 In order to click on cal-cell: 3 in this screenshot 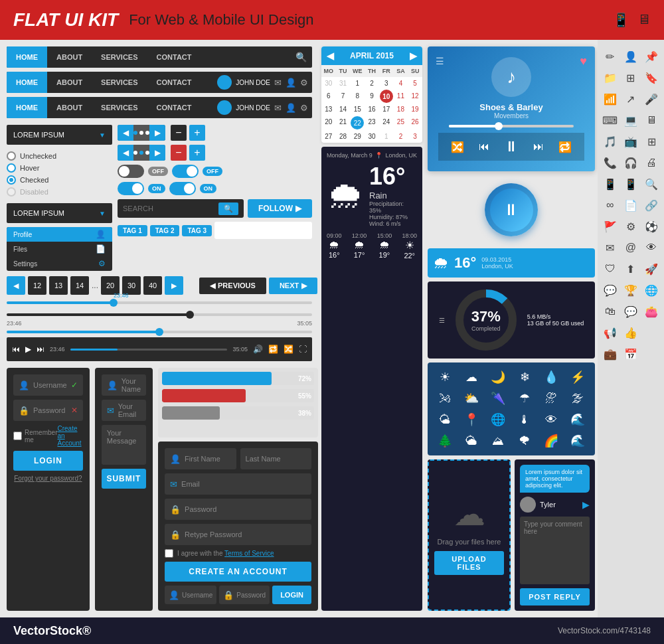, I will do `click(415, 137)`.